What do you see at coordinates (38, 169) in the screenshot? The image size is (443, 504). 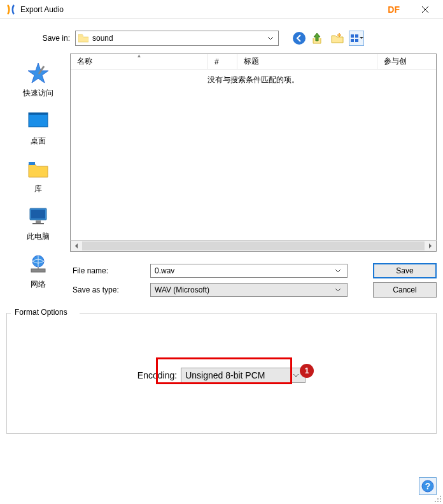 I see `libraries-icon` at bounding box center [38, 169].